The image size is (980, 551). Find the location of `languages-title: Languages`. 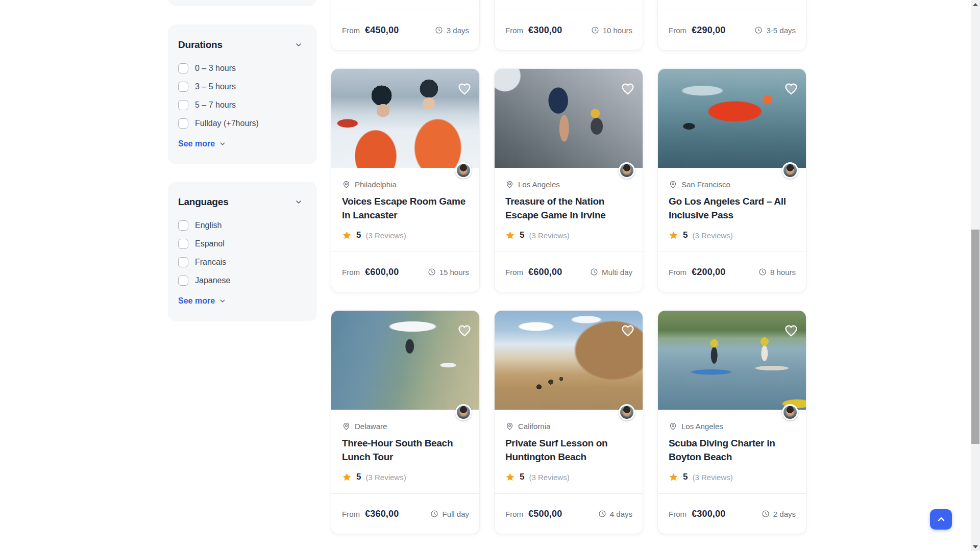

languages-title: Languages is located at coordinates (203, 202).